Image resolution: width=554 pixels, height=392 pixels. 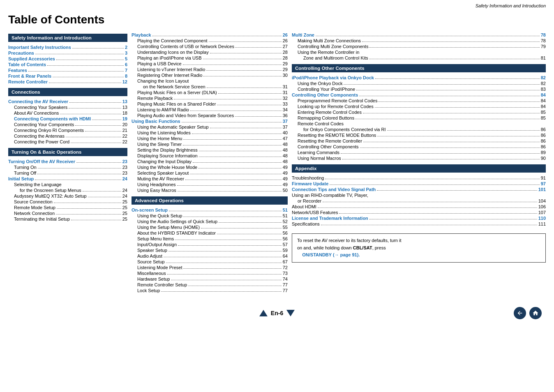 I want to click on toc-entry: Lock Setup 77, so click(x=210, y=291).